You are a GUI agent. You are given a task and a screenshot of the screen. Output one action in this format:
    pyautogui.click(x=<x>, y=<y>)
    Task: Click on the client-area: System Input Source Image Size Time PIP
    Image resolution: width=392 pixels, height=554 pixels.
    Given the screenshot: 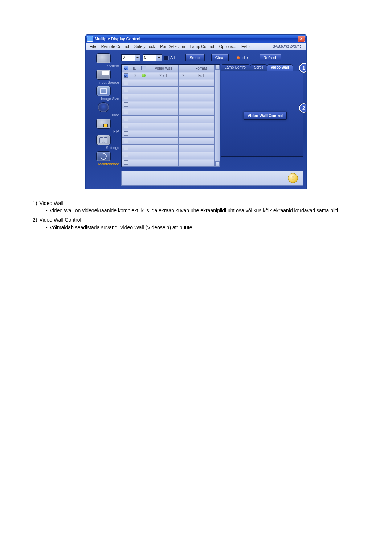 What is the action you would take?
    pyautogui.click(x=196, y=120)
    